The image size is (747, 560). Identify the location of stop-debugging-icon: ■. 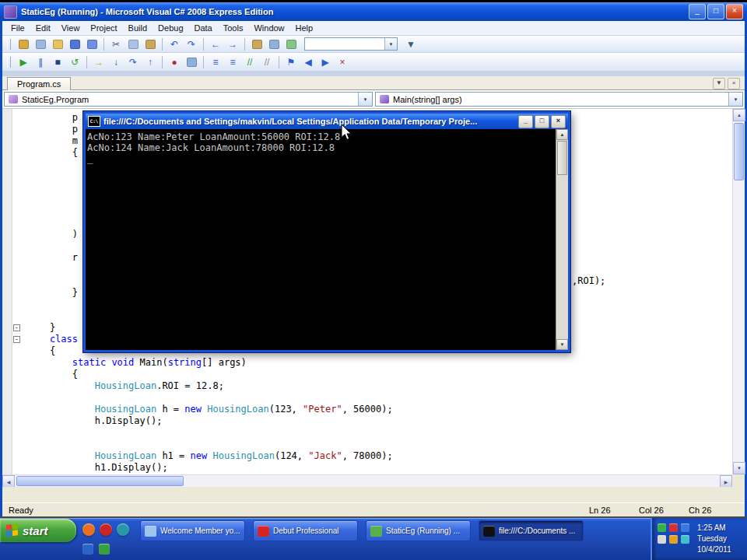
(58, 62).